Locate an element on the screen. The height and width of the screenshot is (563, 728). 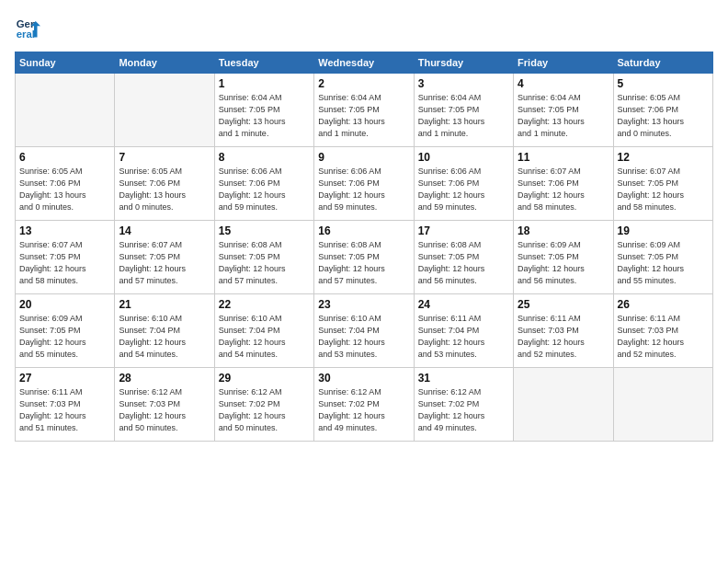
day-number: 14 is located at coordinates (164, 231).